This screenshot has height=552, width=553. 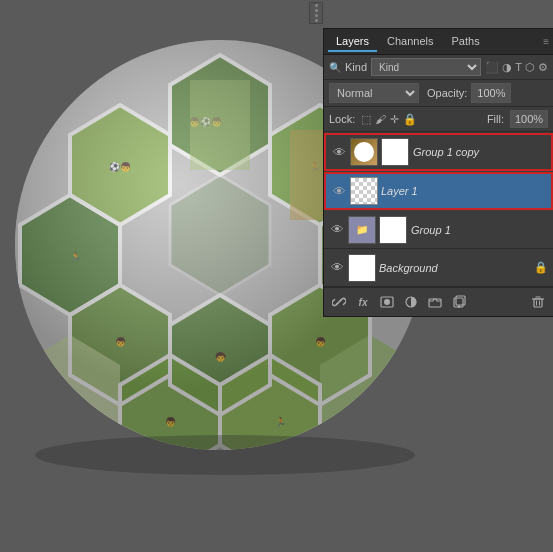 What do you see at coordinates (364, 302) in the screenshot?
I see `fx-label: fx` at bounding box center [364, 302].